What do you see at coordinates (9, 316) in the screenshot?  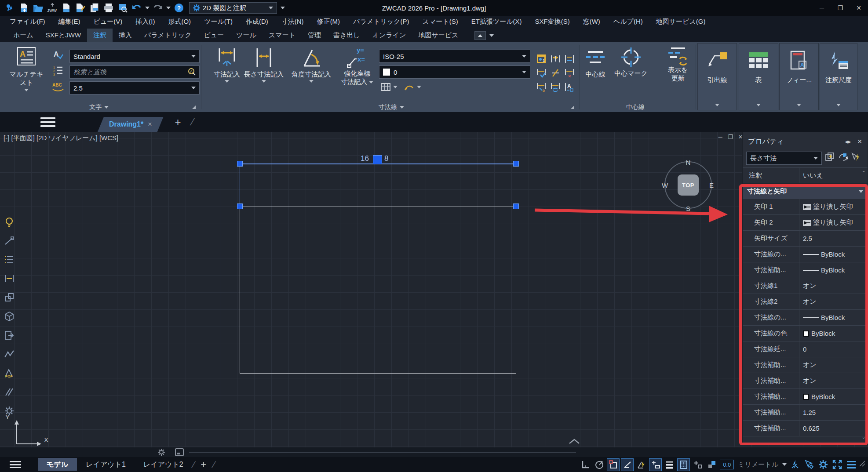 I see `cube-tool-icon` at bounding box center [9, 316].